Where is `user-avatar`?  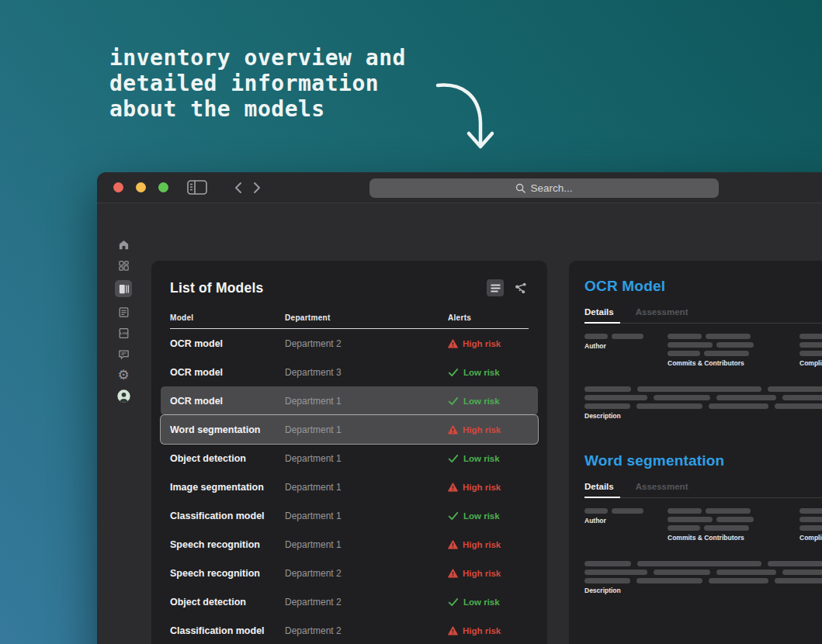 user-avatar is located at coordinates (123, 396).